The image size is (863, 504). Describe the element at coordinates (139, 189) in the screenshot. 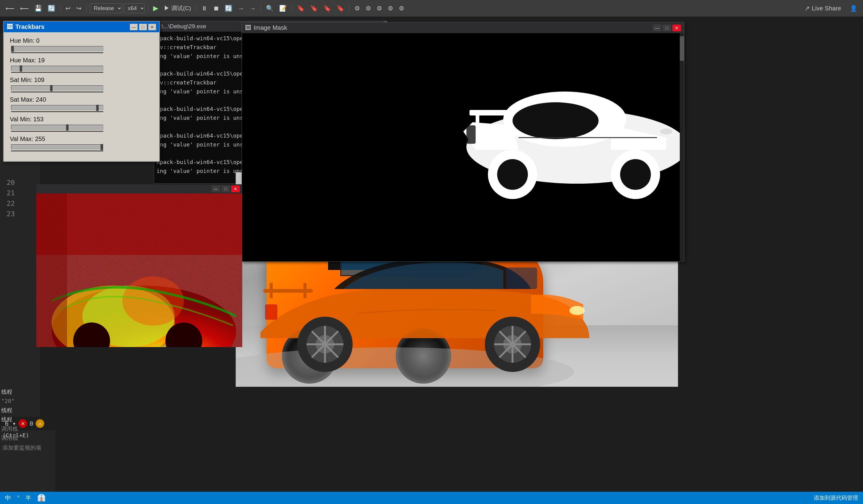

I see `hsv-titlebar: — □ ✕` at that location.